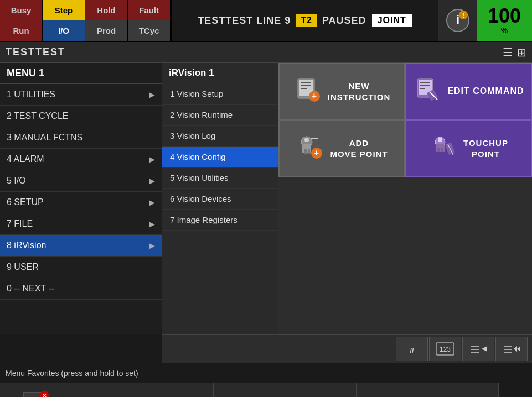 This screenshot has height=397, width=532. I want to click on run-button: Run, so click(21, 31).